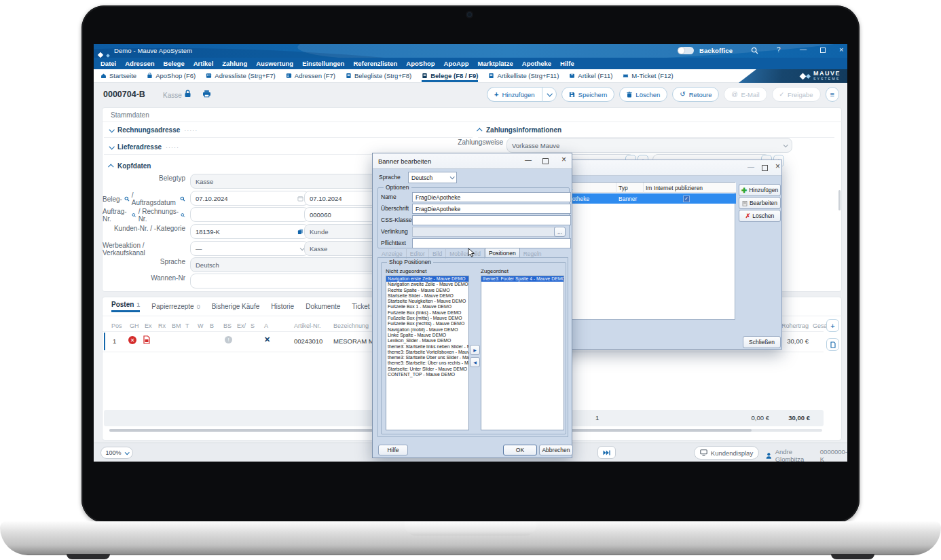 This screenshot has height=560, width=941. Describe the element at coordinates (760, 216) in the screenshot. I see `banner-delete-button: ✗ Löschen` at that location.